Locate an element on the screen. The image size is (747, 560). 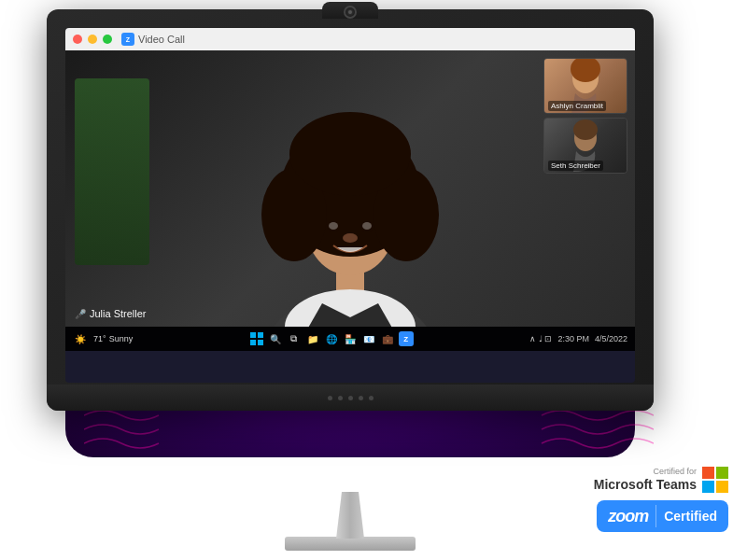
video-call-title: Video Call is located at coordinates (162, 39).